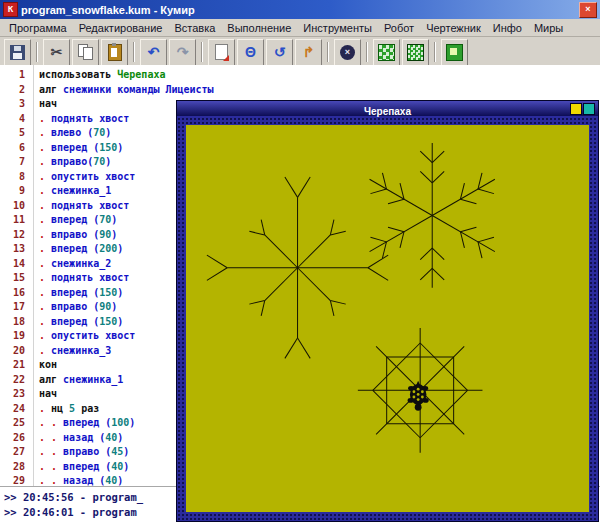 This screenshot has height=529, width=600. What do you see at coordinates (81, 250) in the screenshot?
I see `code-text: . вперед (200)` at bounding box center [81, 250].